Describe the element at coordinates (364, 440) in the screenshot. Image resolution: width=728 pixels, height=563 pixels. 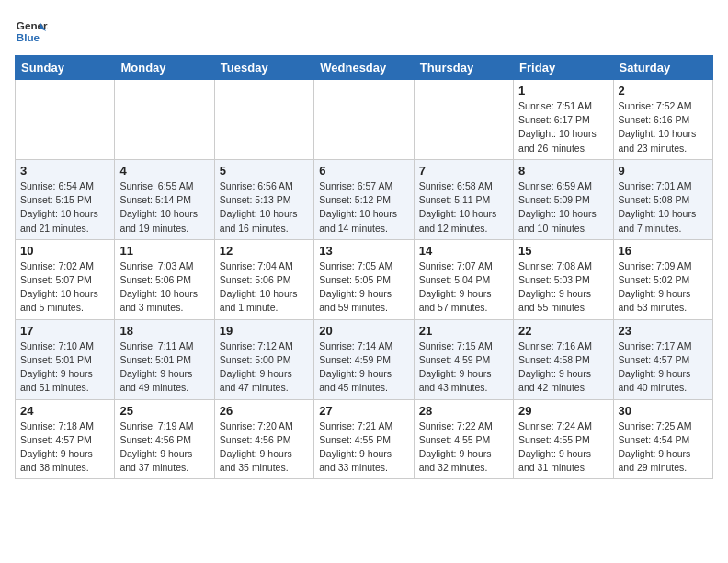
I see `calendar-cell: 27Sunrise: 7:21 AM Sunset: 4:55 PM Dayli…` at that location.